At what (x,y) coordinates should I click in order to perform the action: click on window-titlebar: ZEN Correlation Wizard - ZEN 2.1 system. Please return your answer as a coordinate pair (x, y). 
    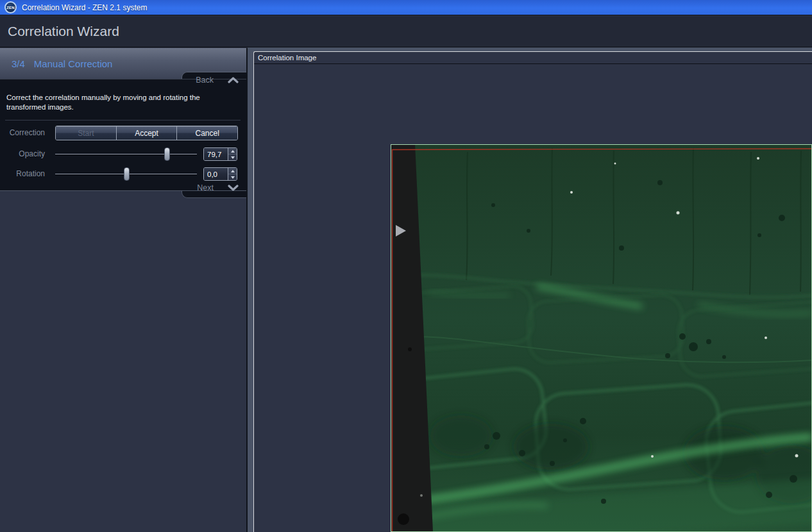
    Looking at the image, I should click on (406, 8).